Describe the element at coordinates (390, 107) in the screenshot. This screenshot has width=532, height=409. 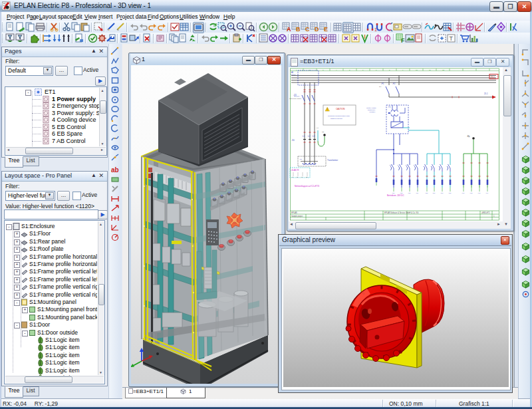
I see `svg-text: -T1` at that location.